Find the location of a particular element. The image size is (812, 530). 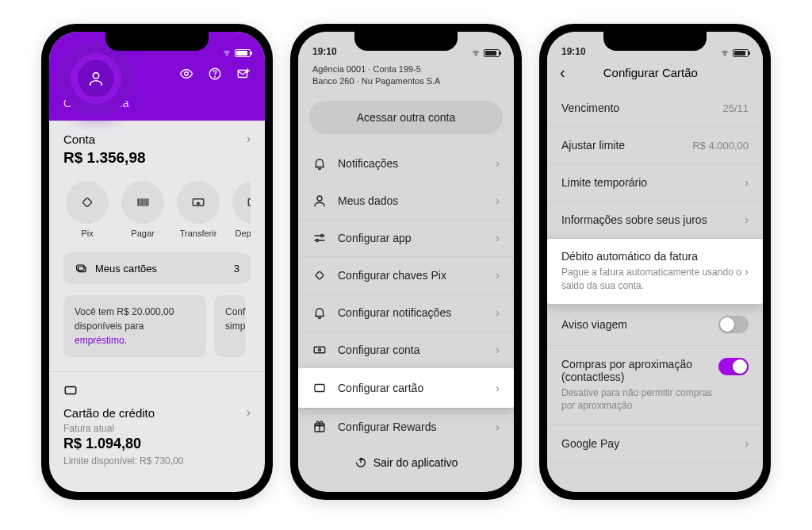

row-adjust-limit: Ajustar limite R$ 4.000,00 is located at coordinates (655, 146).